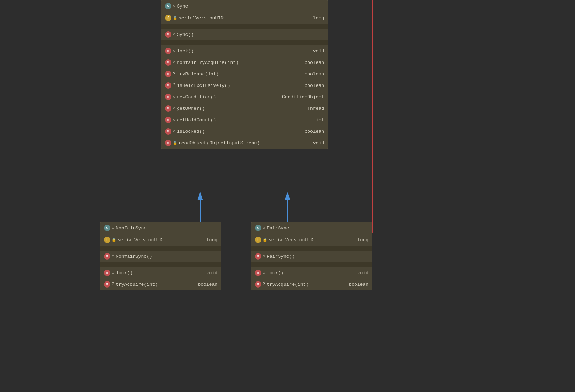 This screenshot has width=575, height=392. What do you see at coordinates (161, 240) in the screenshot?
I see `nonfairsync-fields-section: f 🔒 serialVersionUID long` at bounding box center [161, 240].